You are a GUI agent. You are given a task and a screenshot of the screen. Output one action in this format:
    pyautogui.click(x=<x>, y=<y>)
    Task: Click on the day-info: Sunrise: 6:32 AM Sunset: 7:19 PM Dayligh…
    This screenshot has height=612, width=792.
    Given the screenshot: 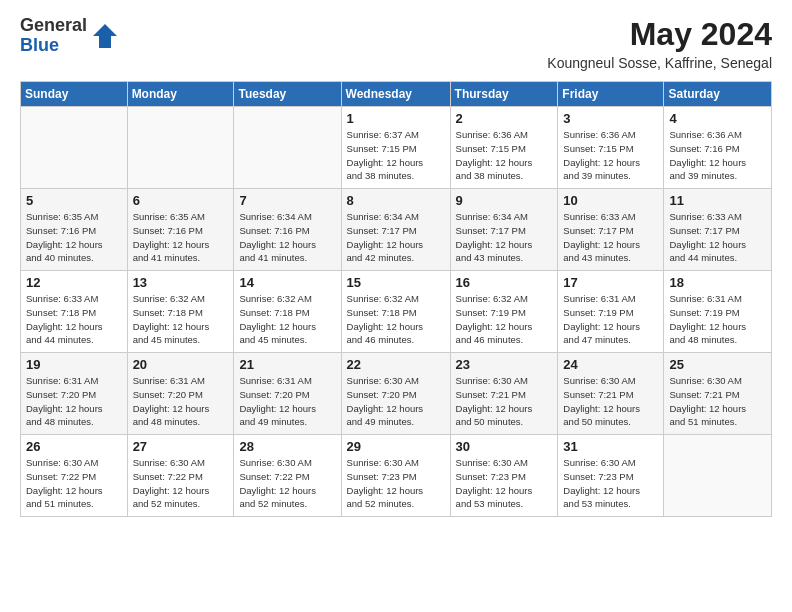 What is the action you would take?
    pyautogui.click(x=504, y=320)
    